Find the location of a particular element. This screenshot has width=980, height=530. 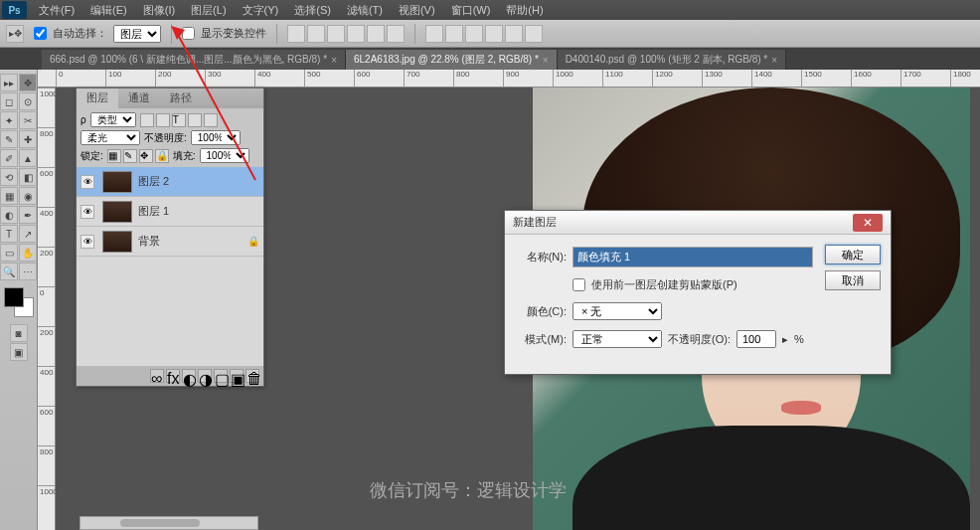

ok-button: 确定 is located at coordinates (853, 255).